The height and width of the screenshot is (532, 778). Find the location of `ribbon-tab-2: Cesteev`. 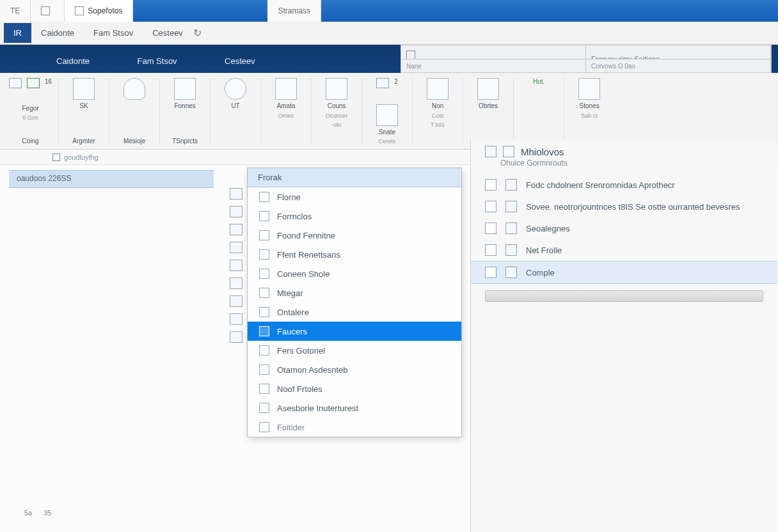

ribbon-tab-2: Cesteev is located at coordinates (240, 61).